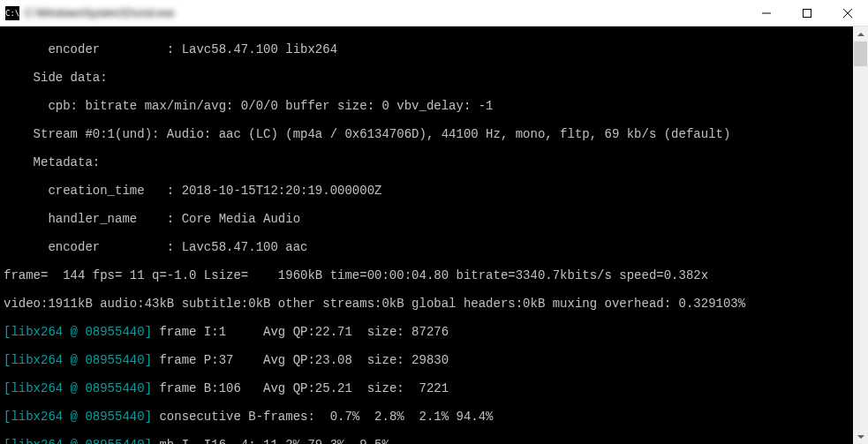  I want to click on scroll-up-button, so click(860, 34).